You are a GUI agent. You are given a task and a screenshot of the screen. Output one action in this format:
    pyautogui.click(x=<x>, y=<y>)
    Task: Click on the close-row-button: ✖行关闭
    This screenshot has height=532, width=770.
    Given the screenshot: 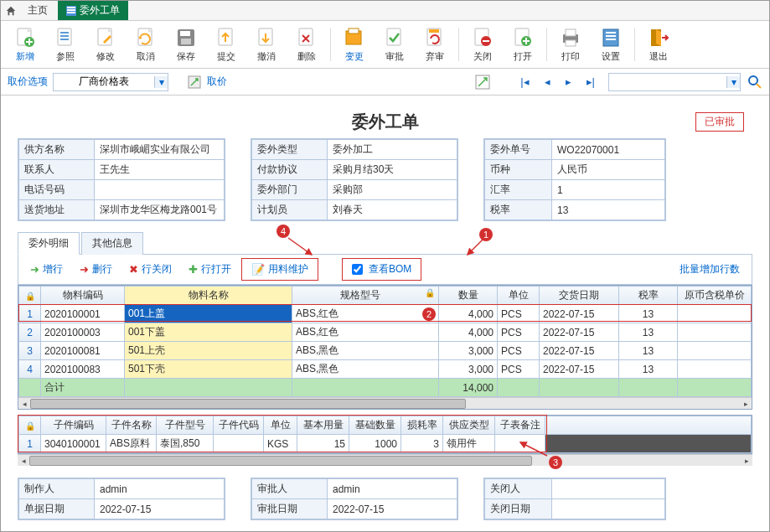 What is the action you would take?
    pyautogui.click(x=151, y=270)
    